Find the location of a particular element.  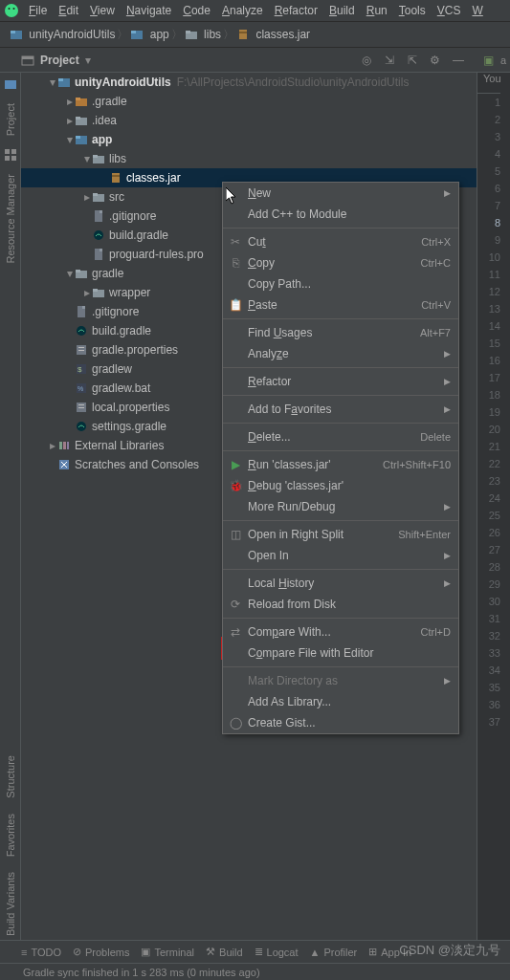

menu-item-delete---: Delete...Delete is located at coordinates (341, 437).